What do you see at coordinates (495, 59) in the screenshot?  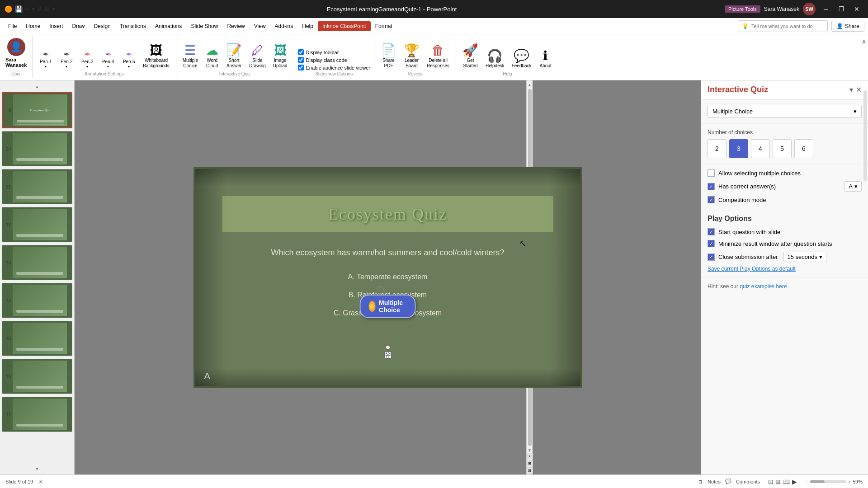 I see `helpdesk-button: 🎧 Helpdesk` at bounding box center [495, 59].